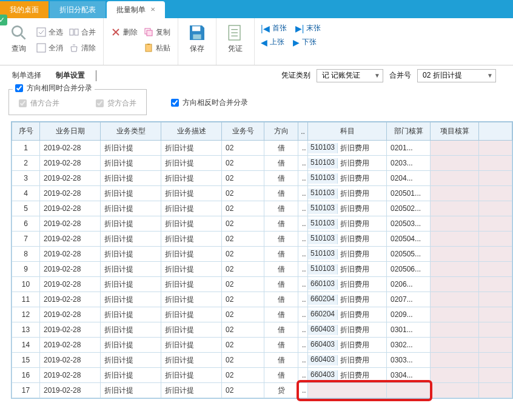 This screenshot has height=420, width=513. What do you see at coordinates (124, 32) in the screenshot?
I see `delete-button: 删除` at bounding box center [124, 32].